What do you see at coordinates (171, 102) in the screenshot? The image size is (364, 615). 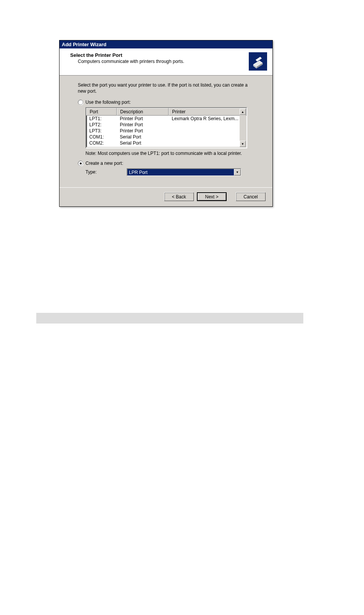 I see `radio-use-existing-port: Use the following port:` at bounding box center [171, 102].